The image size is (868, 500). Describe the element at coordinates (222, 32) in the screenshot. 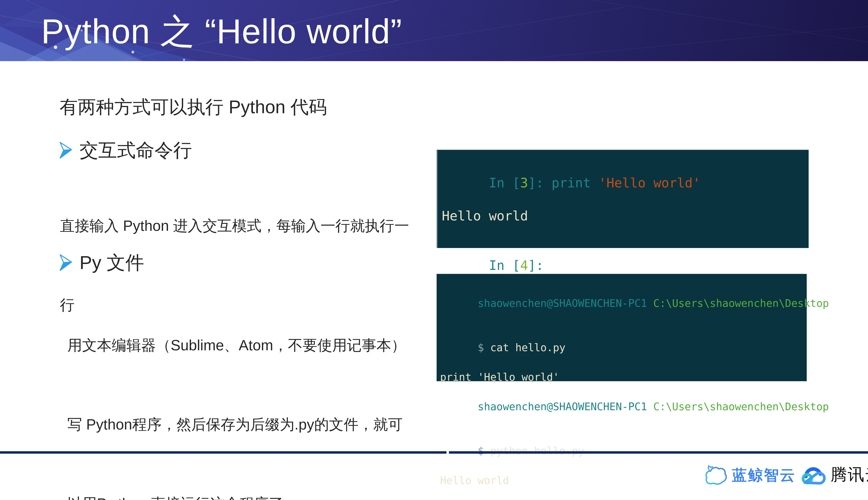

I see `page-title: Python 之 “Hello world”` at that location.